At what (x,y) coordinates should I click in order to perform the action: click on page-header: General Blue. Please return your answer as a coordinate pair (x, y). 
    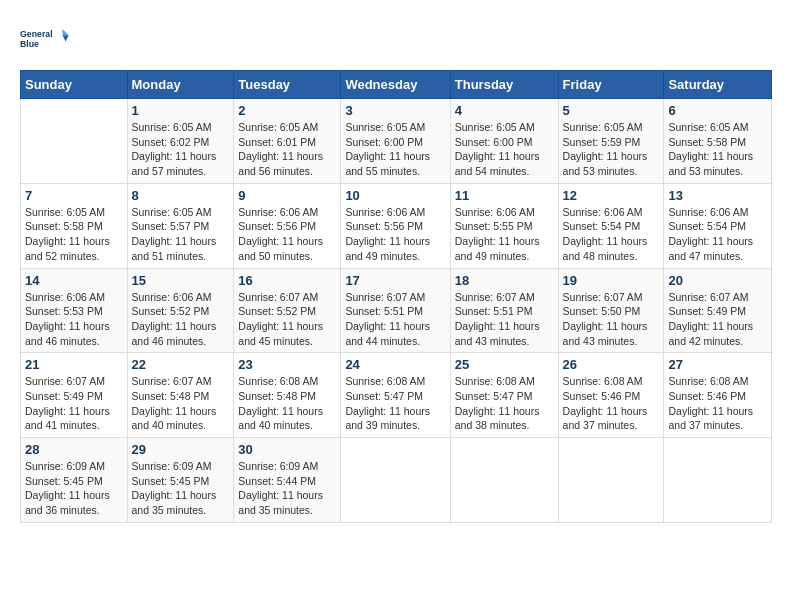
    Looking at the image, I should click on (396, 40).